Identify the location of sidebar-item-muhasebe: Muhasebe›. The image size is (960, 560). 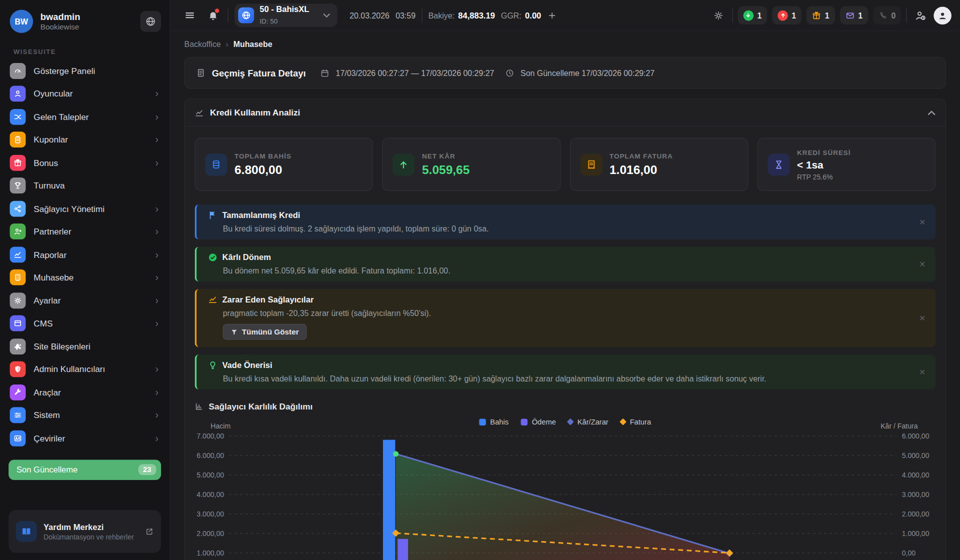
(85, 278).